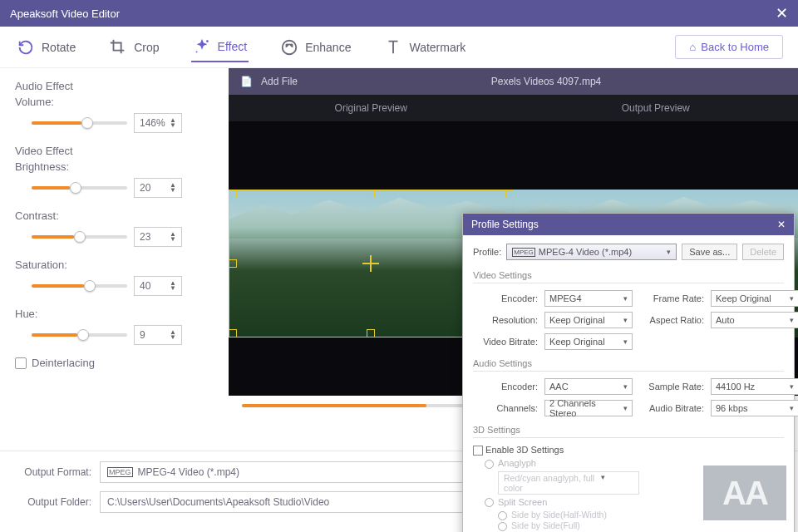  What do you see at coordinates (589, 320) in the screenshot?
I see `resolution-select: Keep Original▾` at bounding box center [589, 320].